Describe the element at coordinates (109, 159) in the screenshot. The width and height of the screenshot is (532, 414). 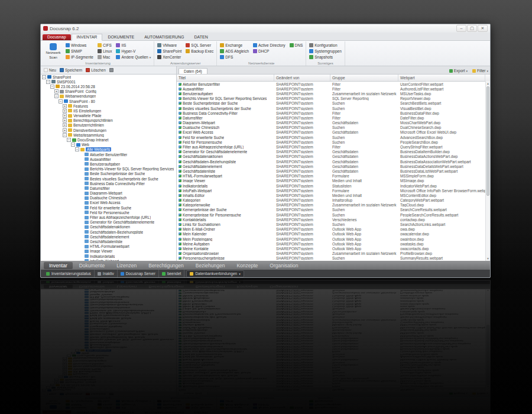
I see `tree-item-auswahlfilter: Auswahlfilter` at that location.